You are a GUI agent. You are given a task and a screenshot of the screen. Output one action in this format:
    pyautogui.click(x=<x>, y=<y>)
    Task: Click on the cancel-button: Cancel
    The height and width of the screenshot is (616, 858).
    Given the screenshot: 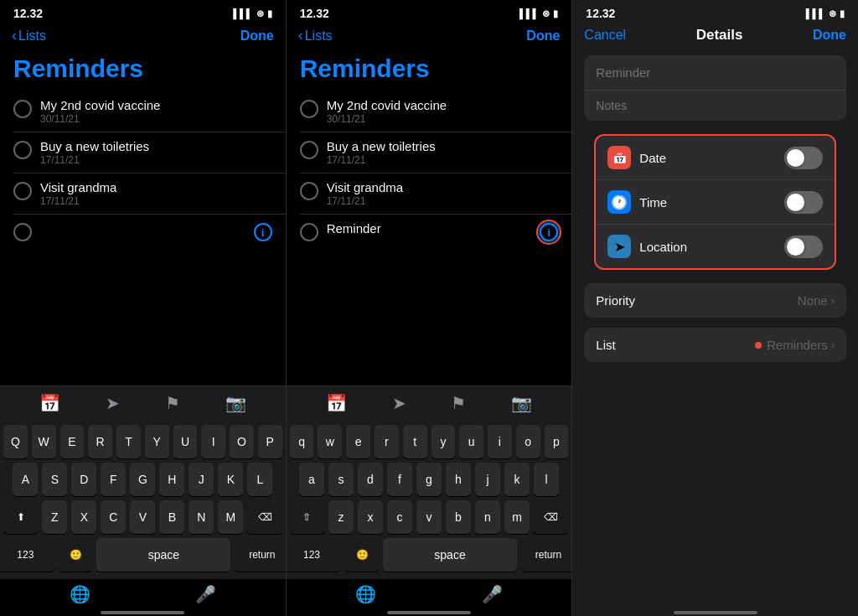 What is the action you would take?
    pyautogui.click(x=605, y=35)
    